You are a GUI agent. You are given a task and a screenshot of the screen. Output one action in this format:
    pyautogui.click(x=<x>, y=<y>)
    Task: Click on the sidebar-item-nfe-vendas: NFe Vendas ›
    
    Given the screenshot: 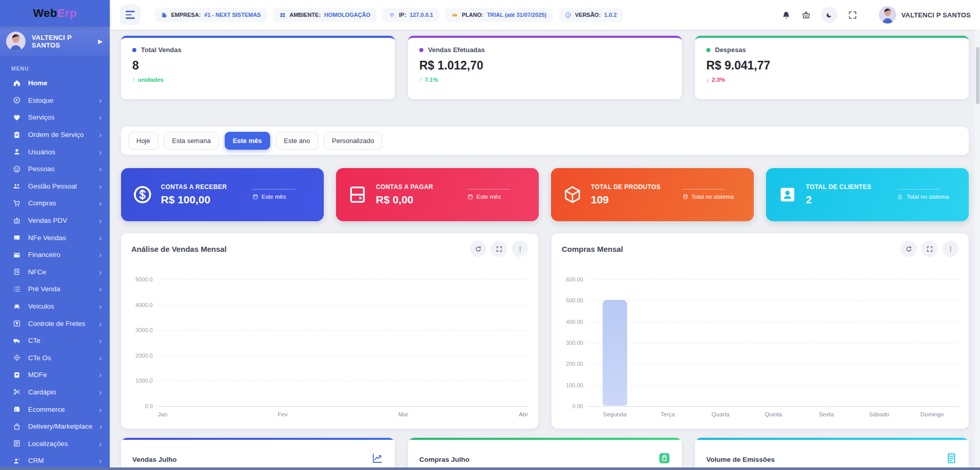 What is the action you would take?
    pyautogui.click(x=55, y=238)
    